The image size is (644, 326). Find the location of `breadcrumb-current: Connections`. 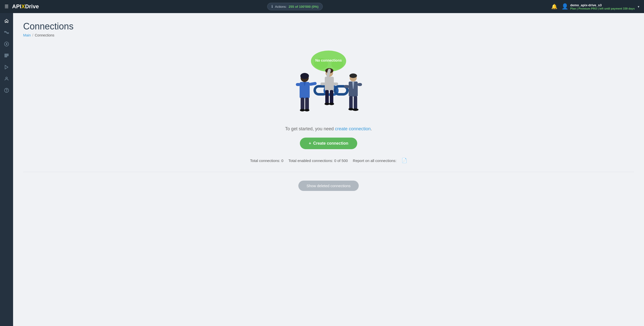

breadcrumb-current: Connections is located at coordinates (45, 35).